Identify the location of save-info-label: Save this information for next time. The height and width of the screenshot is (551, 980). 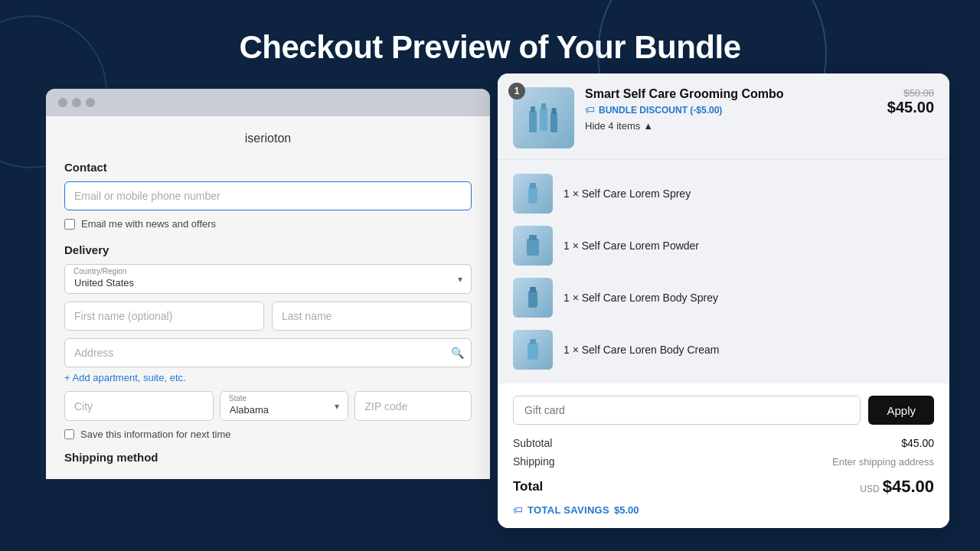
(156, 435).